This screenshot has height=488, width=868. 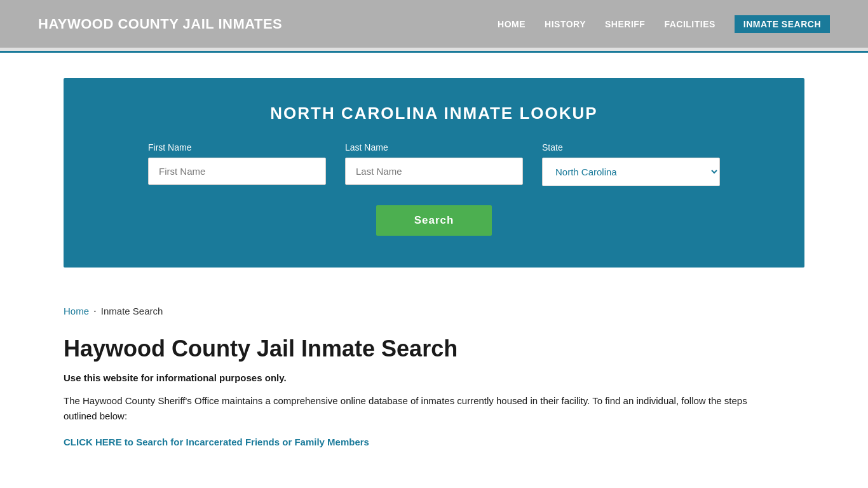 I want to click on search-button: Search, so click(x=435, y=220).